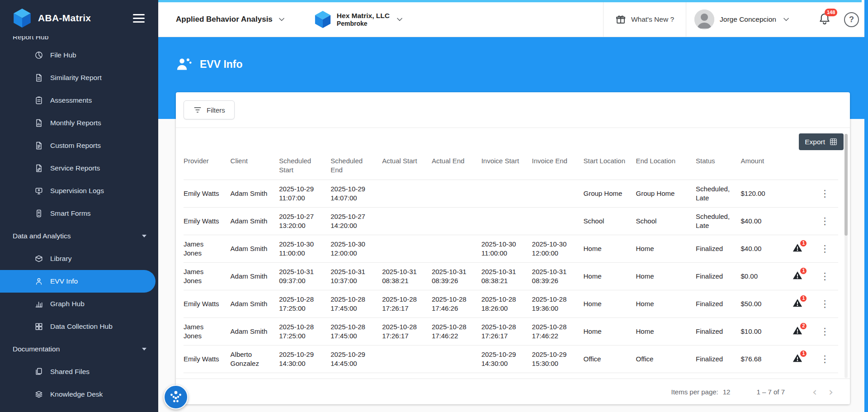 The image size is (868, 412). Describe the element at coordinates (513, 139) in the screenshot. I see `export-row: Export` at that location.